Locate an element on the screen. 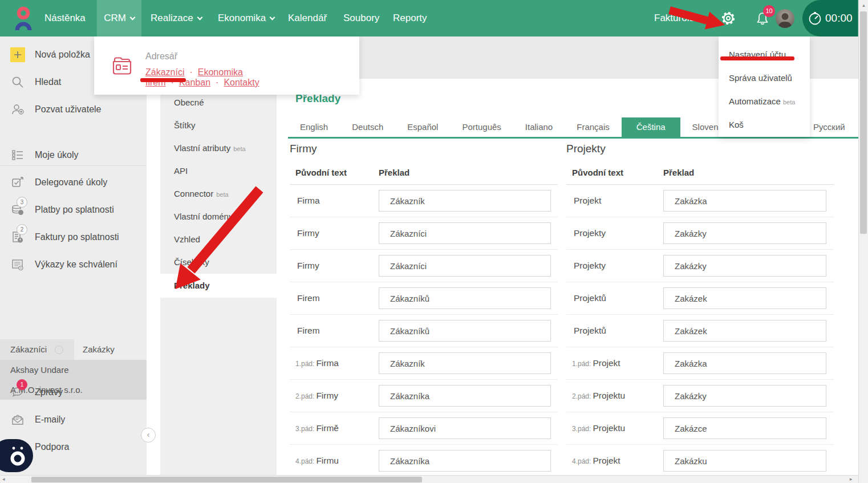 Image resolution: width=868 pixels, height=483 pixels. nav-item-realizace: Realizace is located at coordinates (176, 18).